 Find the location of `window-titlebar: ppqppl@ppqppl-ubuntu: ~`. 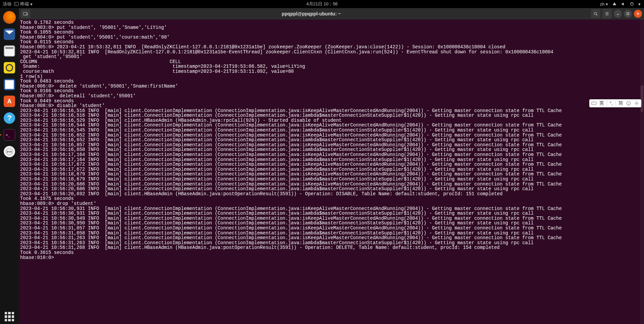

window-titlebar: ppqppl@ppqppl-ubuntu: ~ is located at coordinates (331, 14).